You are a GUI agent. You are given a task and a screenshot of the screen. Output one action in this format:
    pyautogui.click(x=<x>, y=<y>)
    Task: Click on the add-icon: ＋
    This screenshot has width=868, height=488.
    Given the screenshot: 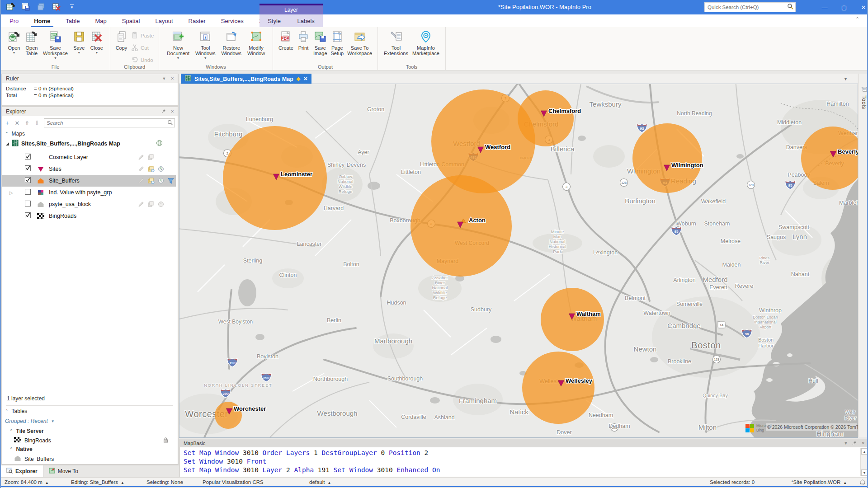 What is the action you would take?
    pyautogui.click(x=7, y=123)
    